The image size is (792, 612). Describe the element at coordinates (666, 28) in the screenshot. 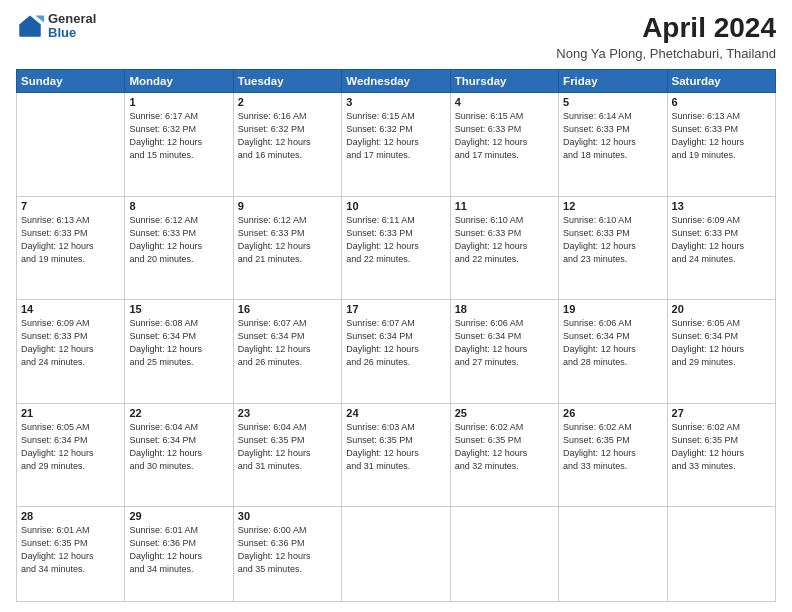

I see `main-title: April 2024` at that location.